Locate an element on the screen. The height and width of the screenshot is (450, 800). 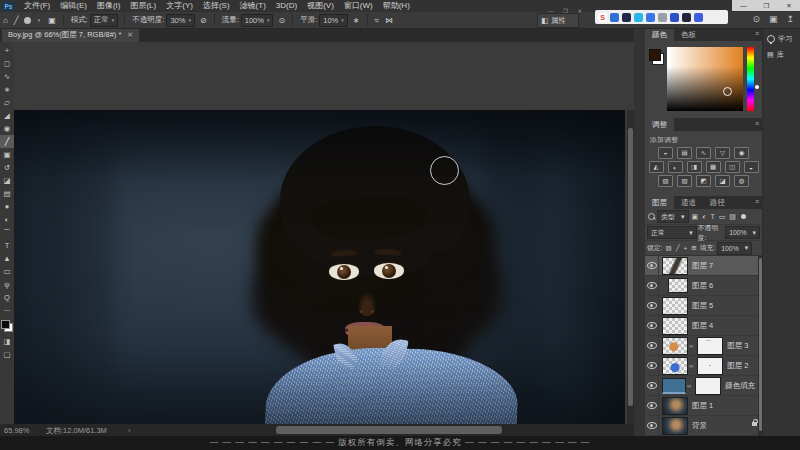
horizontal-scrollbar-thumb is located at coordinates (389, 430).